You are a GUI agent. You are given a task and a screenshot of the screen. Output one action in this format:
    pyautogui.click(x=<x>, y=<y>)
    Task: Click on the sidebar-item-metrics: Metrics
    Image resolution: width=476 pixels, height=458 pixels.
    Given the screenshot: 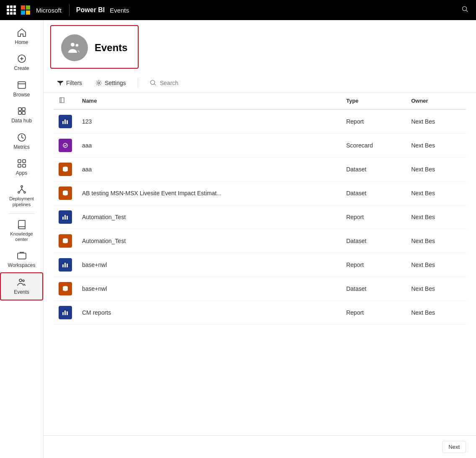 What is the action you would take?
    pyautogui.click(x=22, y=141)
    